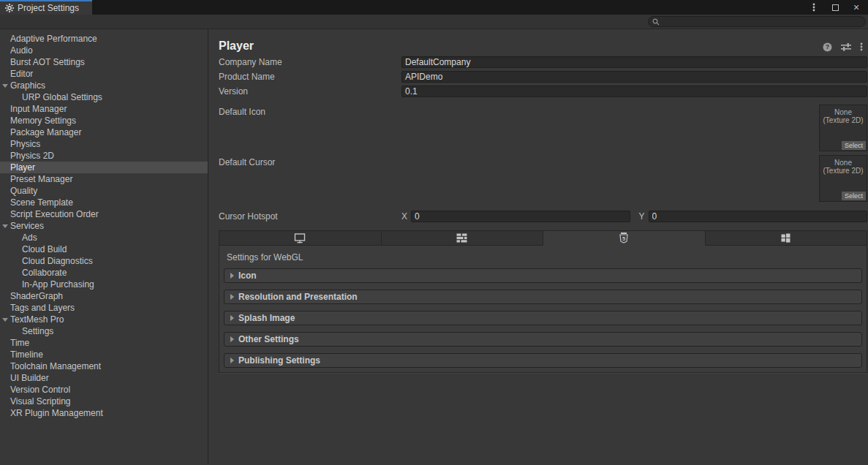 This screenshot has width=868, height=465. Describe the element at coordinates (104, 308) in the screenshot. I see `sidebar-item: Tags and Layers` at that location.